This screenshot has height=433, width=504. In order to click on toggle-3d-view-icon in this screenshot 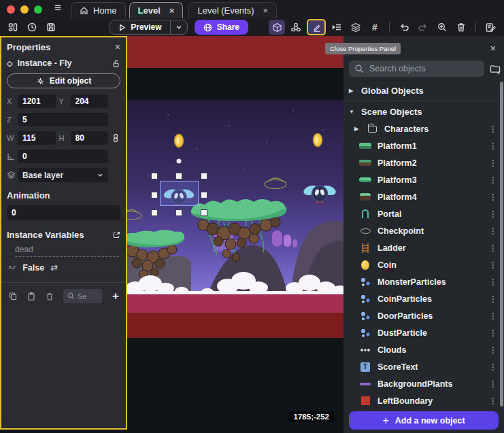, I will do `click(277, 27)`.